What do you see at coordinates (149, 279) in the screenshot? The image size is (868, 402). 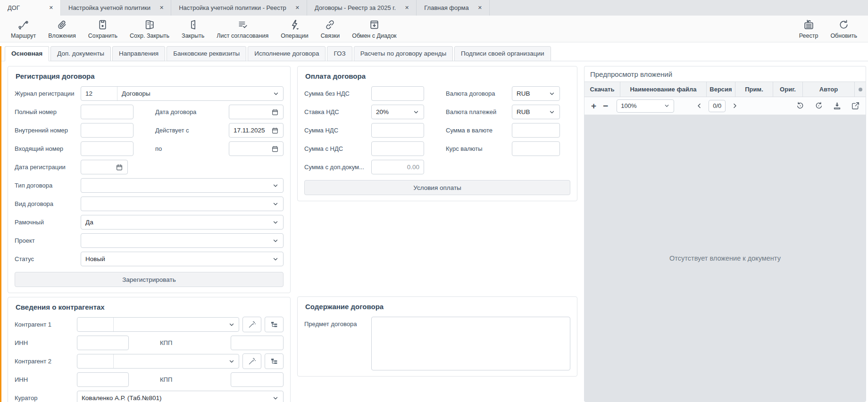 I see `register-button: Зарегистрировать` at bounding box center [149, 279].